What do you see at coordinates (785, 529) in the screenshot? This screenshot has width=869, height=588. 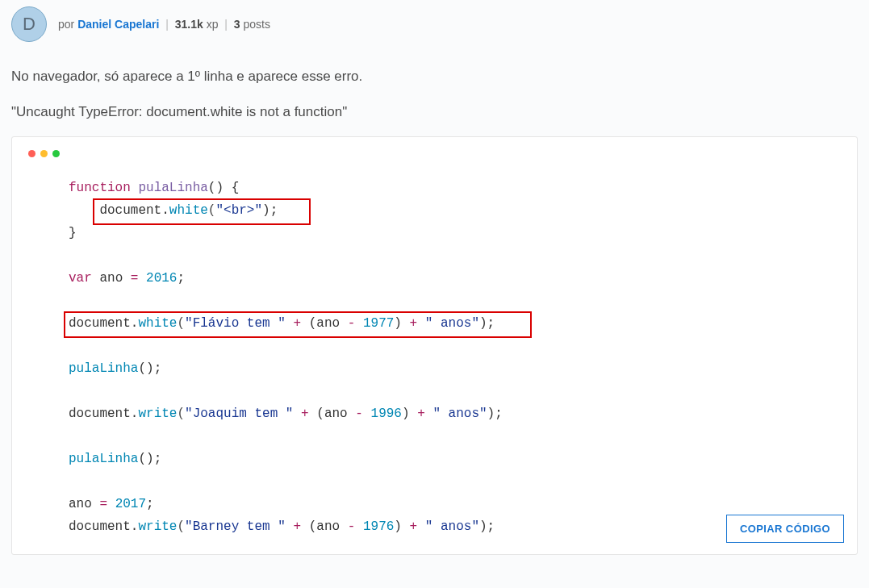 I see `copy-code-button: COPIAR CÓDIGO` at bounding box center [785, 529].